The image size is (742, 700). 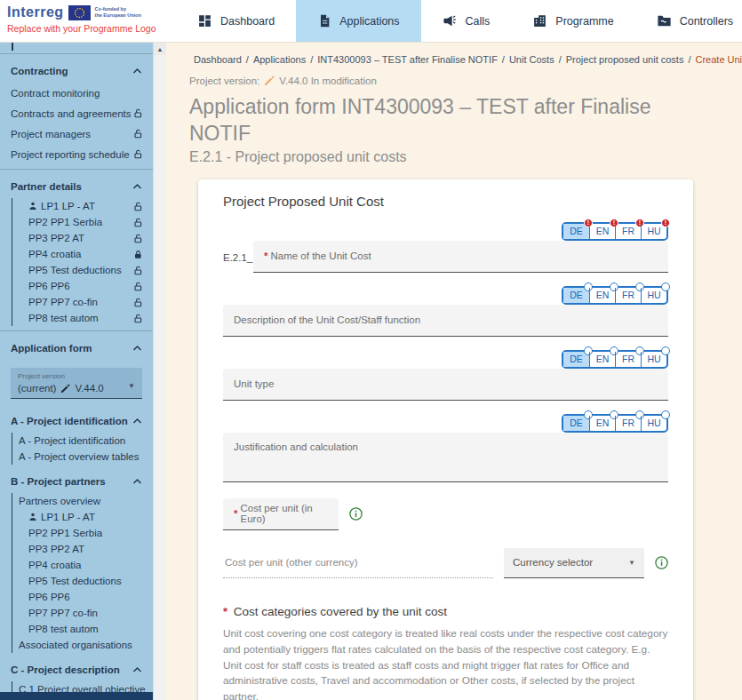 I want to click on nav-controllers: Controllers, so click(x=689, y=21).